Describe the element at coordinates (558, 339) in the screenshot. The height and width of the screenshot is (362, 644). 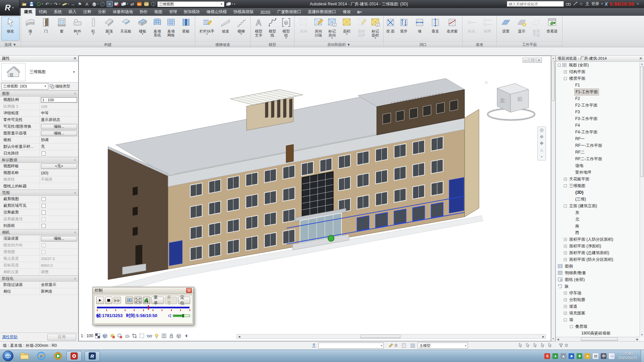
I see `scroll-left-icon: ◀` at that location.